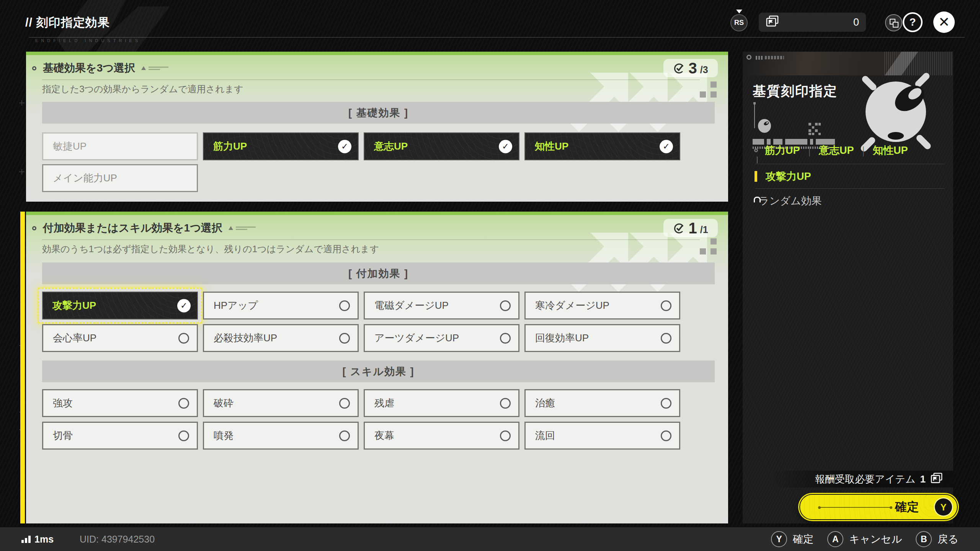  I want to click on page-title: // 刻印指定効果, so click(67, 23).